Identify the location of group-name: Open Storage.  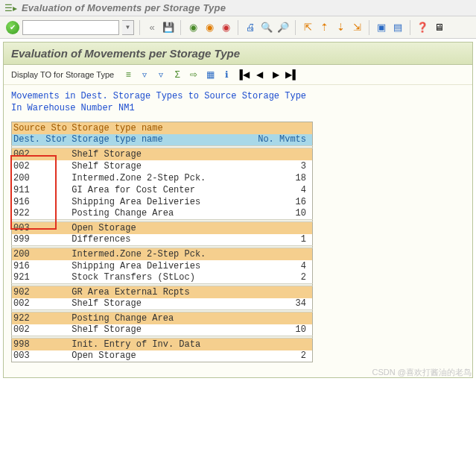
(160, 228).